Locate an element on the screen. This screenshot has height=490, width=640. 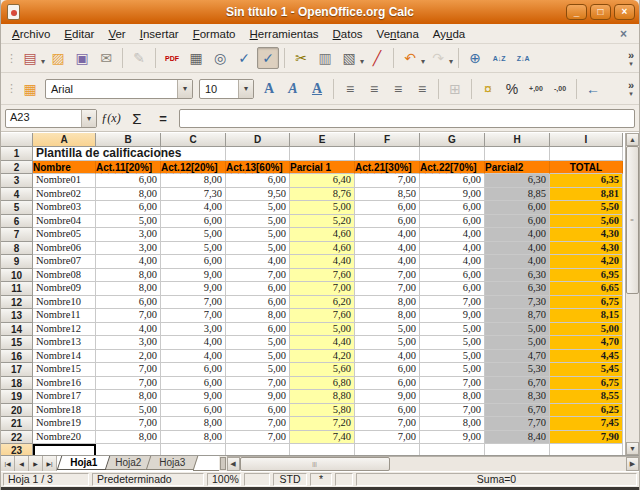
sheet-tab-hoja1: Hoja1 is located at coordinates (84, 463).